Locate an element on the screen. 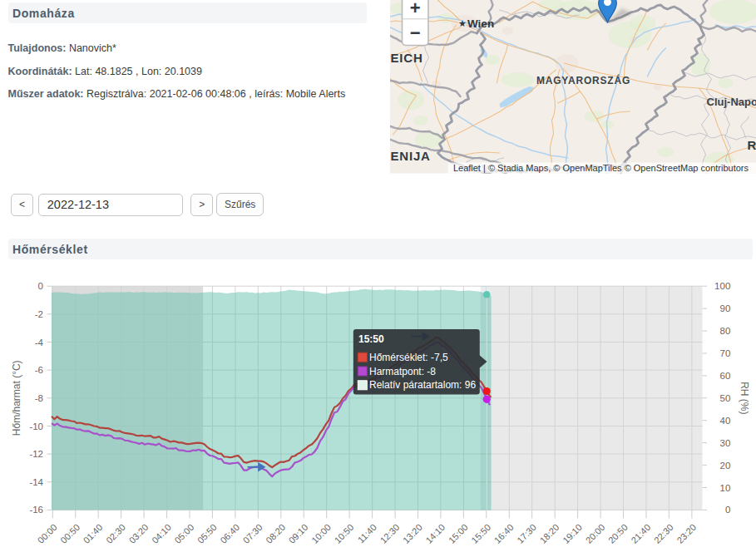 Image resolution: width=756 pixels, height=557 pixels. svg-text: 05:50 is located at coordinates (207, 534).